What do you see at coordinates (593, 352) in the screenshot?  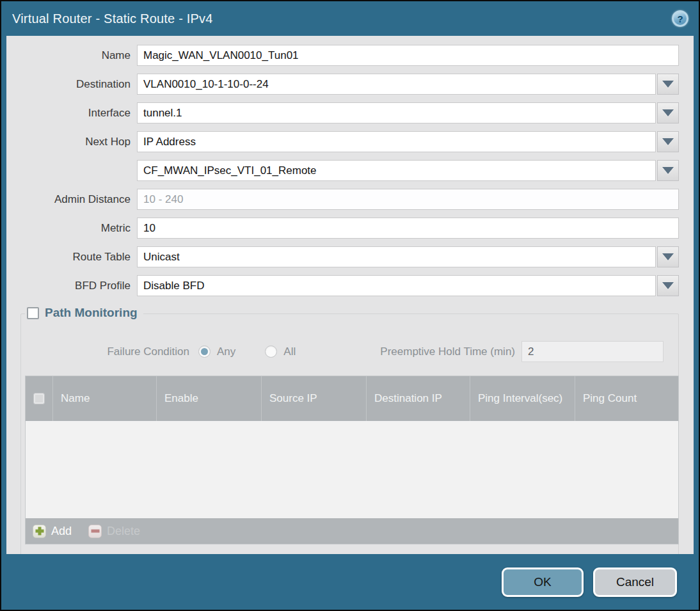 I see `preemptive-hold-time-input` at bounding box center [593, 352].